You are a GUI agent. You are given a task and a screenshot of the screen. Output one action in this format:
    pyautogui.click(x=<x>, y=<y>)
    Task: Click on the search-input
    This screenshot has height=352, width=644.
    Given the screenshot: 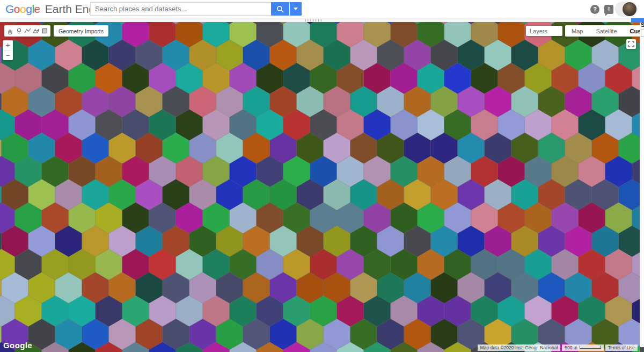 What is the action you would take?
    pyautogui.click(x=180, y=9)
    